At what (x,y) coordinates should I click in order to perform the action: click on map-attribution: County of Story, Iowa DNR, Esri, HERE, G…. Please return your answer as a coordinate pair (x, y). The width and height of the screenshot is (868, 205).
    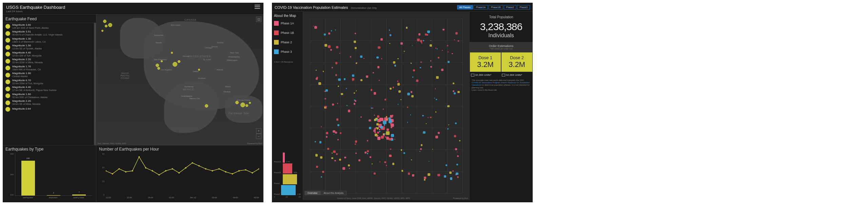
    Looking at the image, I should click on (374, 198).